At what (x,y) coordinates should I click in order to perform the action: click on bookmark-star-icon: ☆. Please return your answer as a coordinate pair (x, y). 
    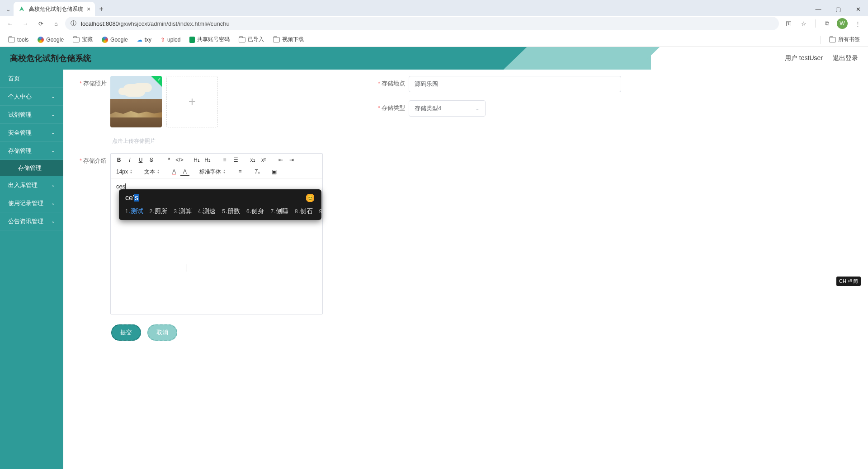
    Looking at the image, I should click on (804, 23).